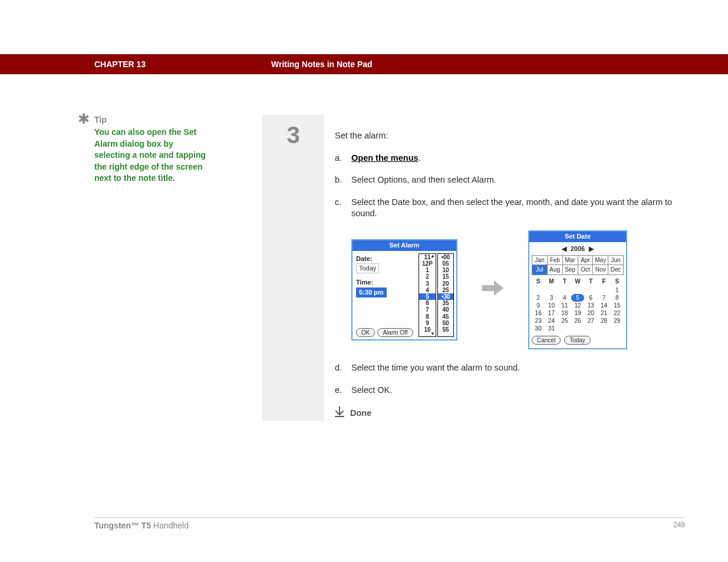  What do you see at coordinates (616, 260) in the screenshot?
I see `month-cell: Jun` at bounding box center [616, 260].